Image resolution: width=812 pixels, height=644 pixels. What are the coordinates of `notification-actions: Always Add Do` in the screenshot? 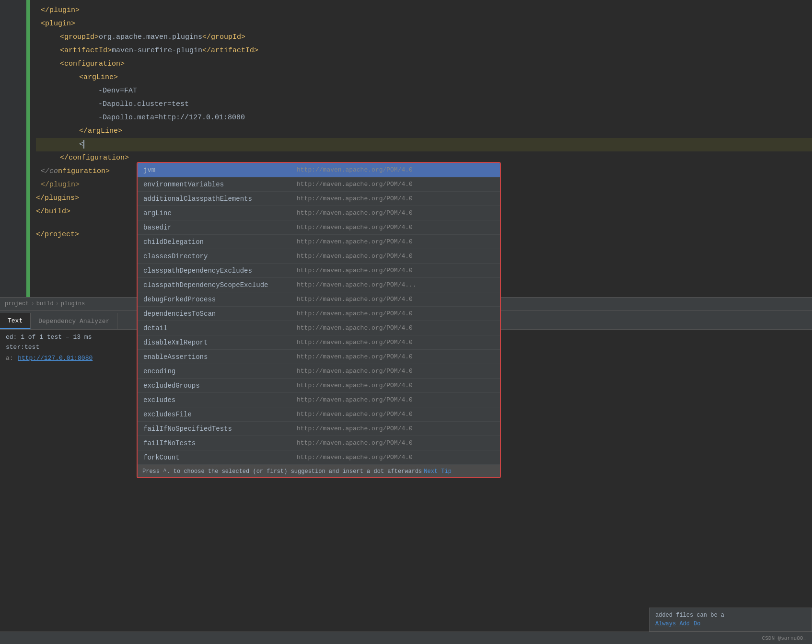 It's located at (731, 624).